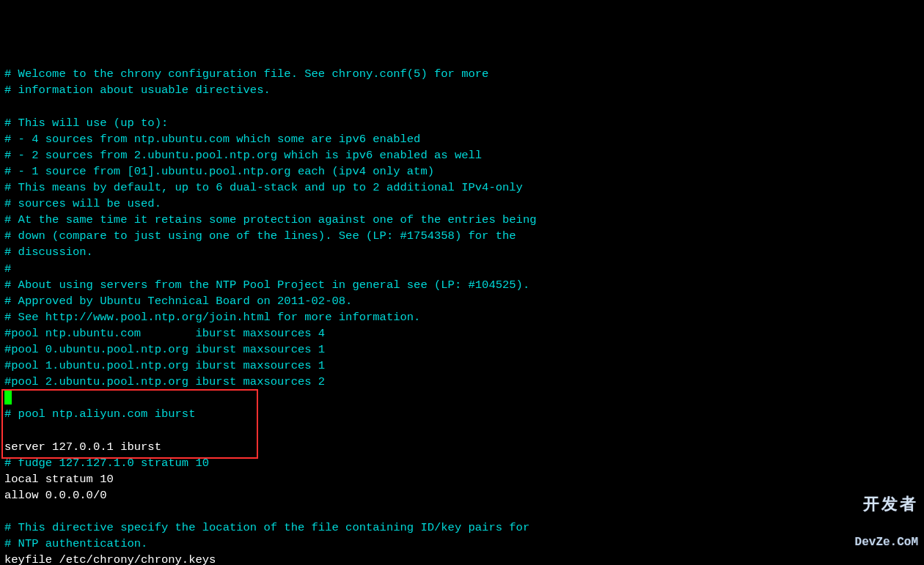 The image size is (924, 565). What do you see at coordinates (462, 204) in the screenshot?
I see `terminal-line: # sources will be used.` at bounding box center [462, 204].